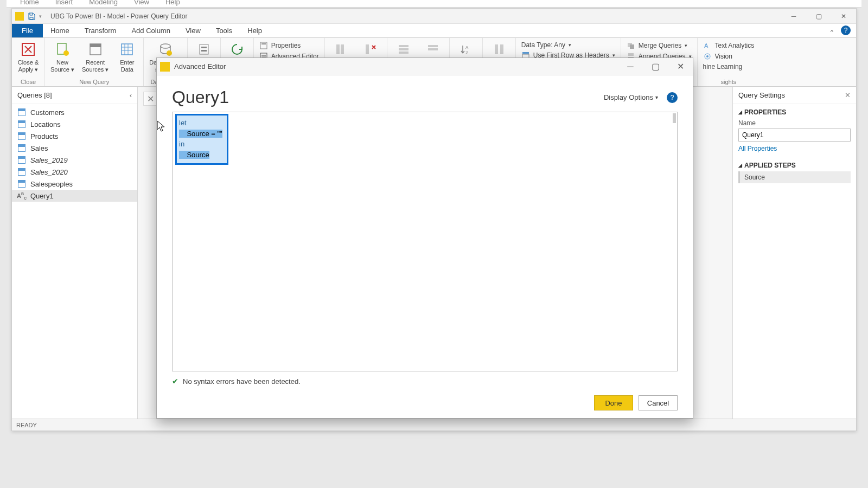 The width and height of the screenshot is (868, 488). What do you see at coordinates (658, 403) in the screenshot?
I see `cancel-button: Cancel` at bounding box center [658, 403].